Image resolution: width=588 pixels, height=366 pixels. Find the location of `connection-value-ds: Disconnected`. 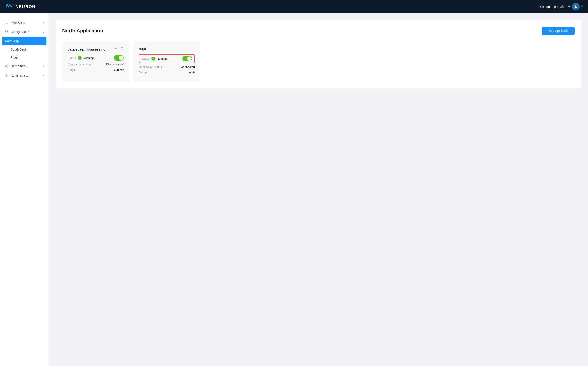

connection-value-ds: Disconnected is located at coordinates (115, 64).